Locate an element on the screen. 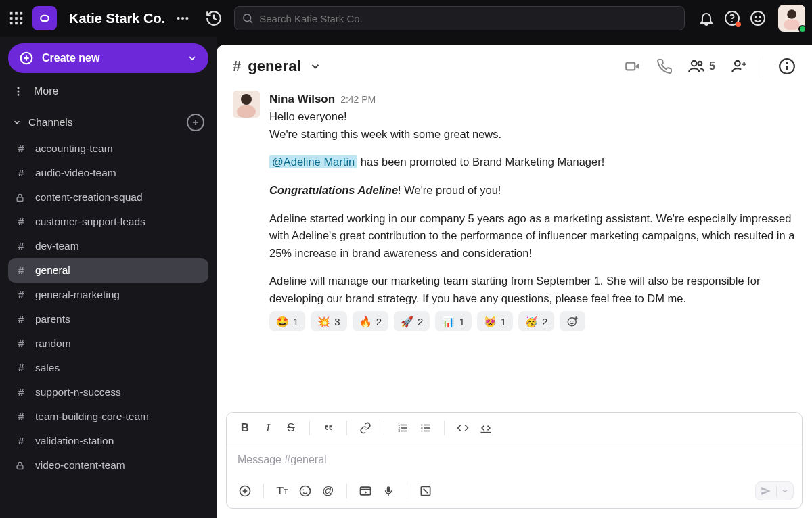 Image resolution: width=812 pixels, height=518 pixels. search-bar is located at coordinates (459, 18).